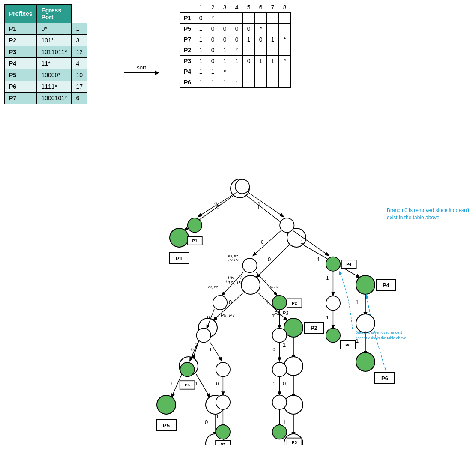 This screenshot has width=476, height=451. I want to click on matrix-col-header: 7, so click(273, 8).